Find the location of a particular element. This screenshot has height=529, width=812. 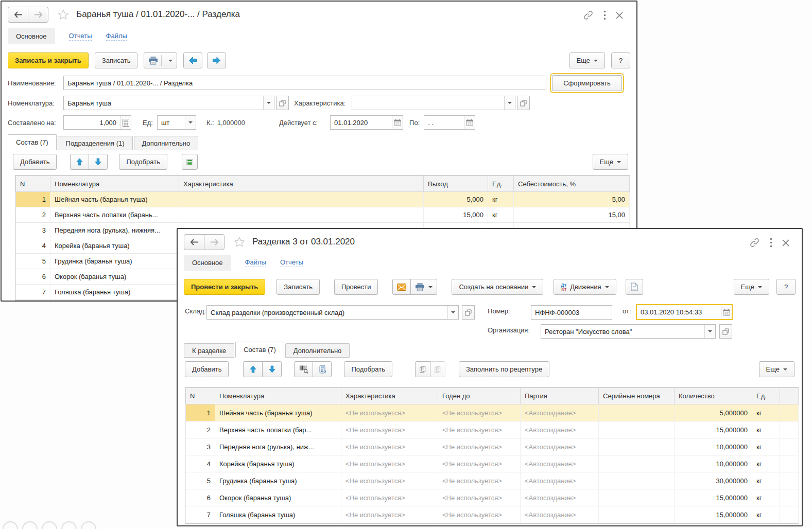

save-button: Записать is located at coordinates (298, 287).